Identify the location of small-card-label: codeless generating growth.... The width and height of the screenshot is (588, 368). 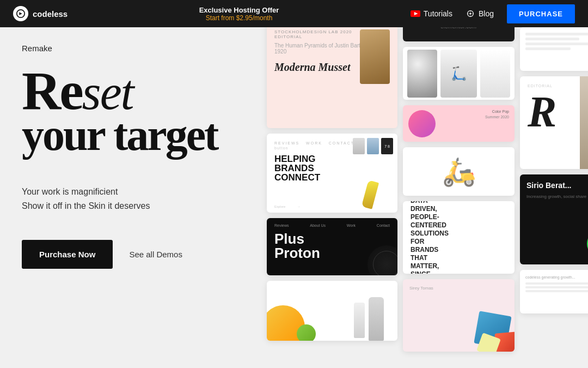
(556, 277).